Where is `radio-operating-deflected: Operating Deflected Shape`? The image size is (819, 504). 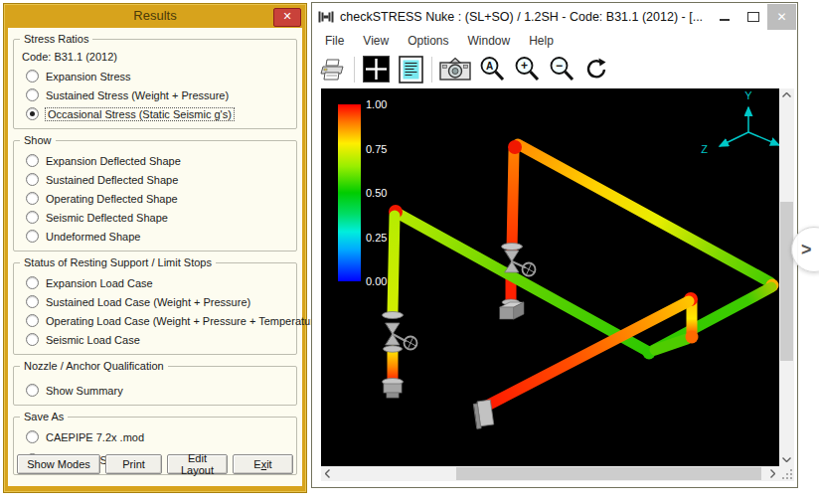 radio-operating-deflected: Operating Deflected Shape is located at coordinates (155, 199).